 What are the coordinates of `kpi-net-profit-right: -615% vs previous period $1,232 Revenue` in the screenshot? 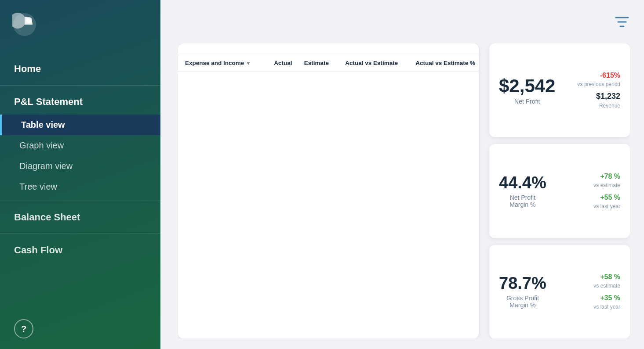 It's located at (599, 90).